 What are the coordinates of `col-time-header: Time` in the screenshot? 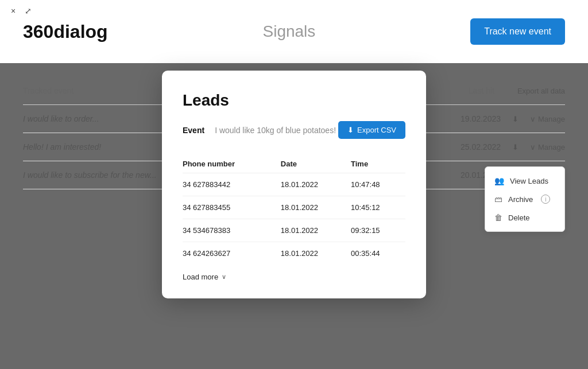 It's located at (378, 164).